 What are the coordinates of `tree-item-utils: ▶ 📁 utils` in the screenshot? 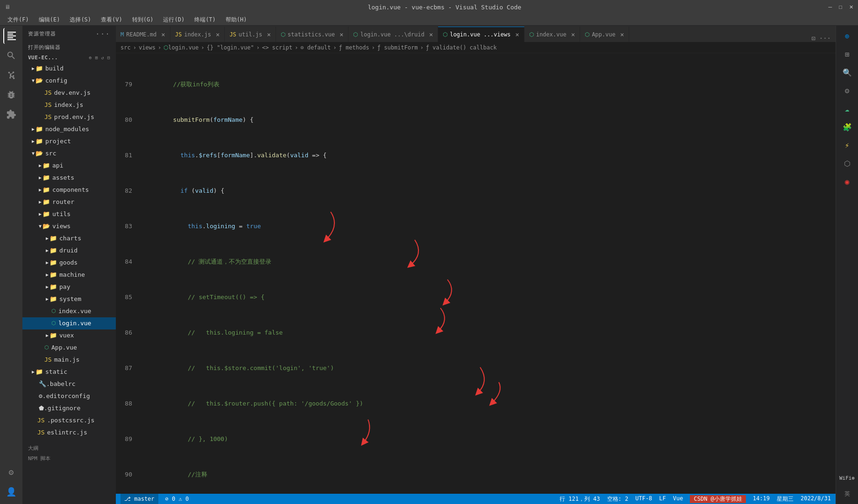 It's located at (69, 214).